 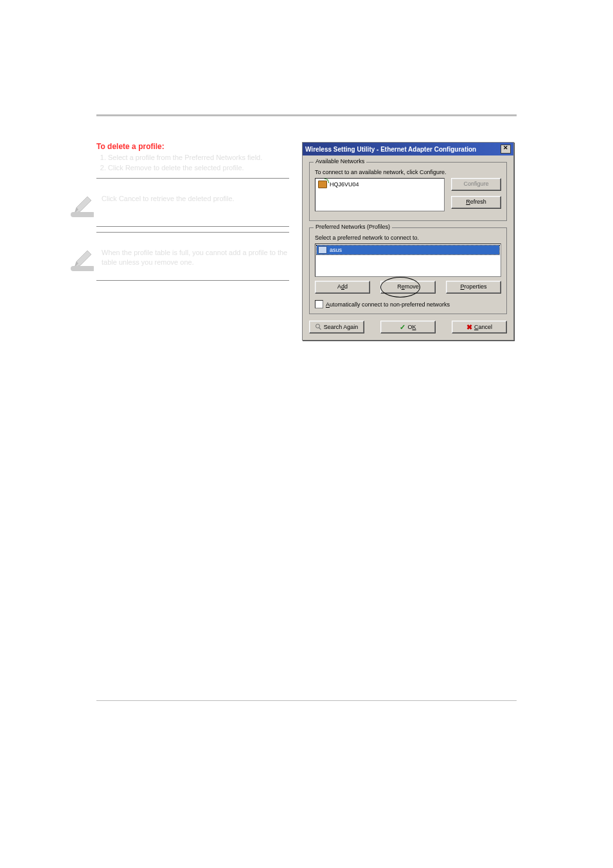 I want to click on note-block-2: When the profile table is full, you cann…, so click(x=193, y=259).